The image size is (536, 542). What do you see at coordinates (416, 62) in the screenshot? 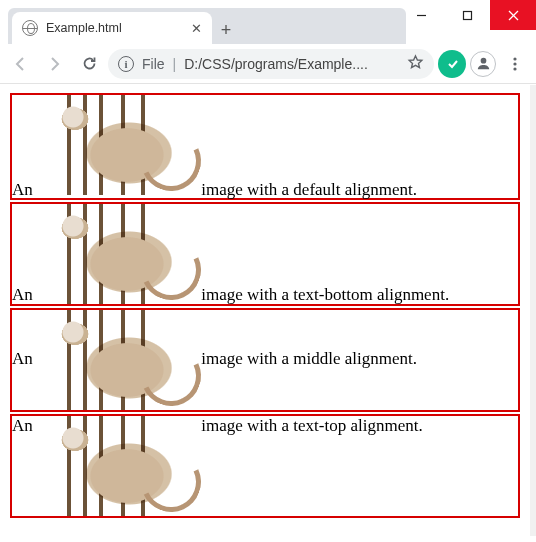
I see `star-icon` at bounding box center [416, 62].